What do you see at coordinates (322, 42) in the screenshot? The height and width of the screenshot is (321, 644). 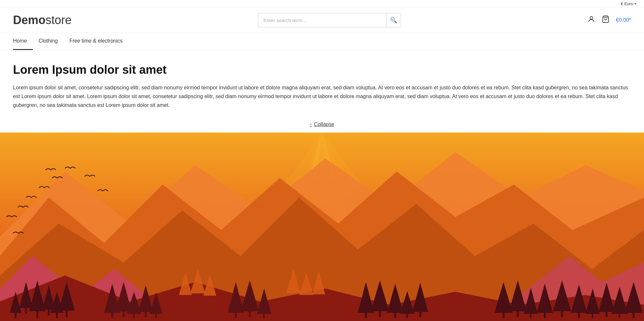 I see `main-nav: Home Clothing Free time & electronics` at bounding box center [322, 42].